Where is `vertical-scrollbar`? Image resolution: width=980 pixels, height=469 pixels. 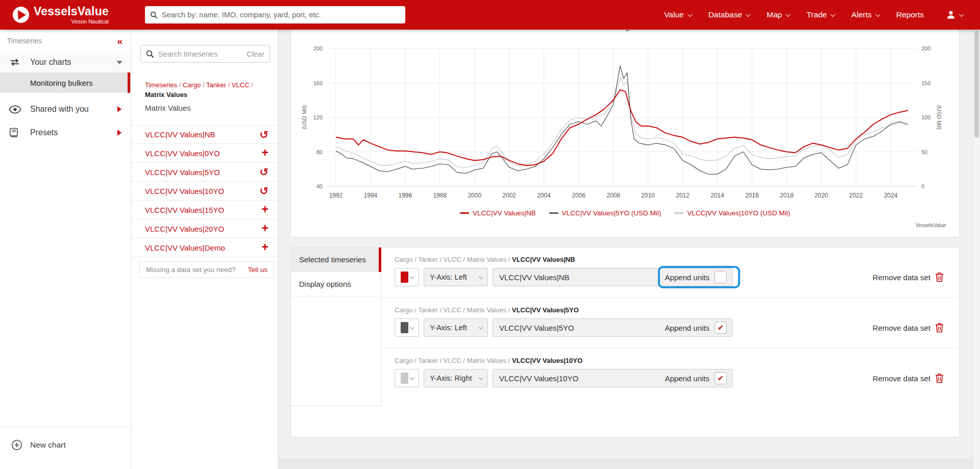
vertical-scrollbar is located at coordinates (976, 249).